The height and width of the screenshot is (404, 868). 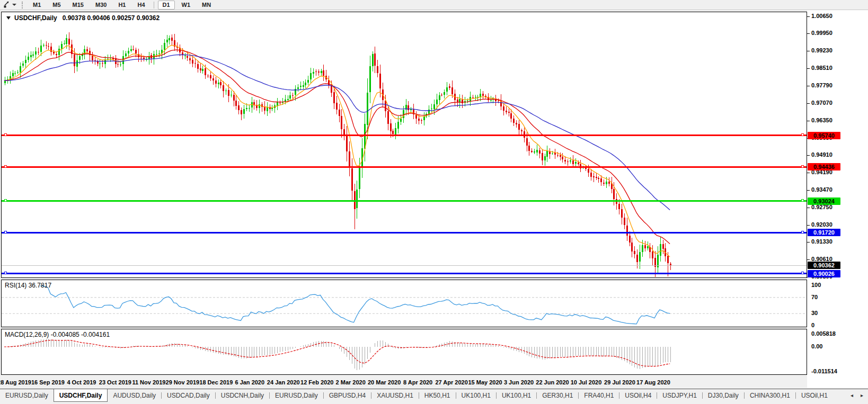 I want to click on price-tick-label: 0.91330, so click(x=822, y=241).